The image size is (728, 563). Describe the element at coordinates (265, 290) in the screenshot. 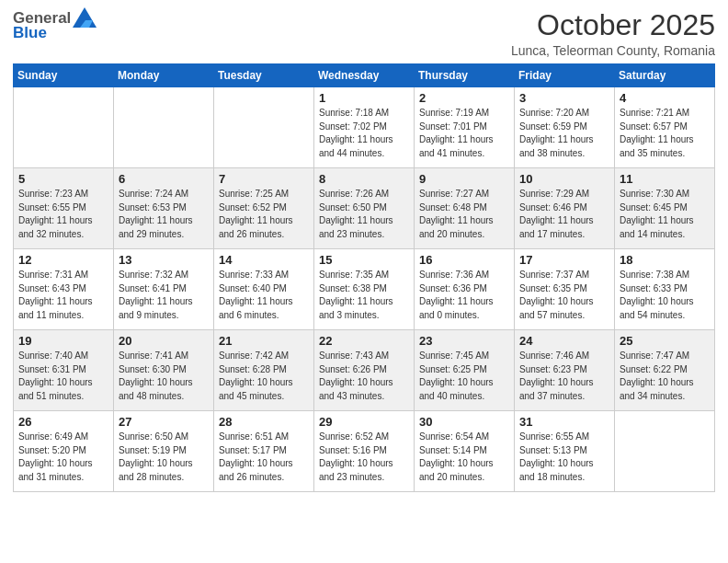

I see `day-cell-14: 14Sunrise: 7:33 AM Sunset: 6:40 PM Dayli…` at that location.